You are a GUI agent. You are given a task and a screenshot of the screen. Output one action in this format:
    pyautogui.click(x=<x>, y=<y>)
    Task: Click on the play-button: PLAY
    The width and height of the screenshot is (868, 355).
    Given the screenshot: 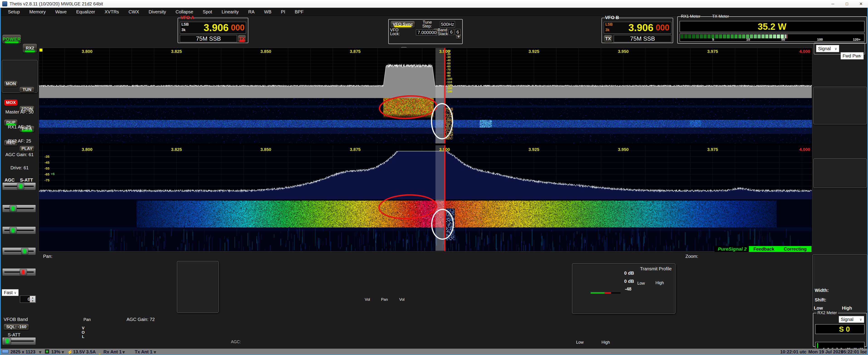 What is the action you would take?
    pyautogui.click(x=27, y=149)
    